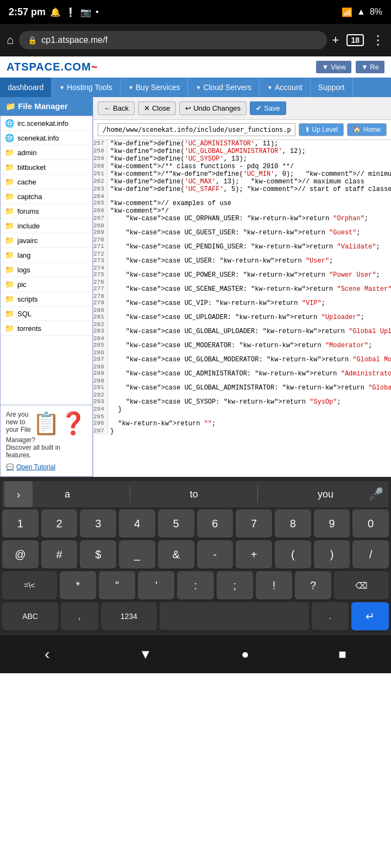 This screenshot has height=868, width=391. What do you see at coordinates (146, 654) in the screenshot?
I see `nav-triangle-button: ▼` at bounding box center [146, 654].